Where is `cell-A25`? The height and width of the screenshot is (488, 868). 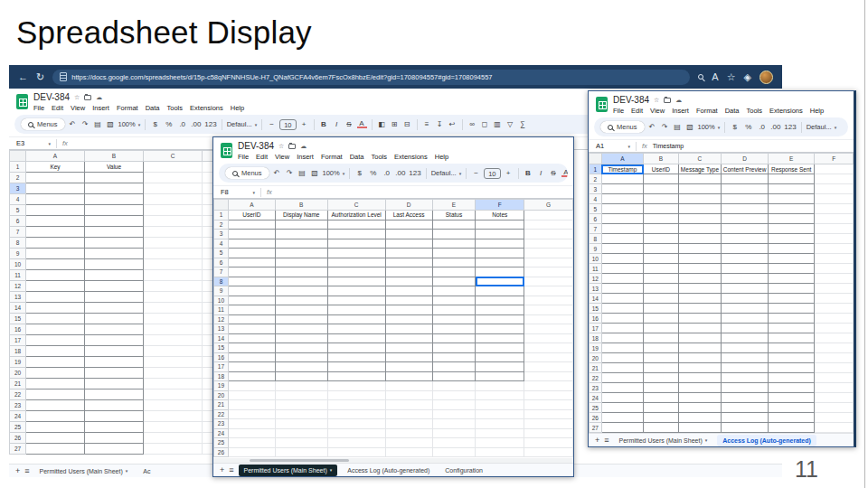
cell-A25 is located at coordinates (622, 408).